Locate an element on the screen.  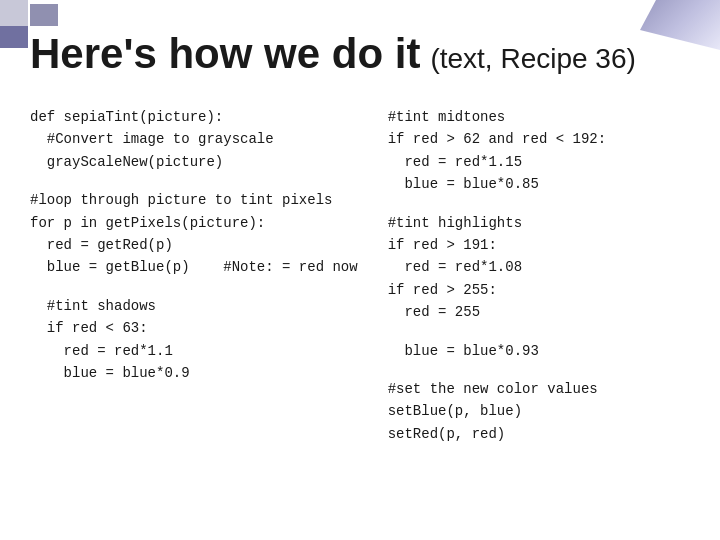
right-line-5: #tint highlights is located at coordinates (539, 223).